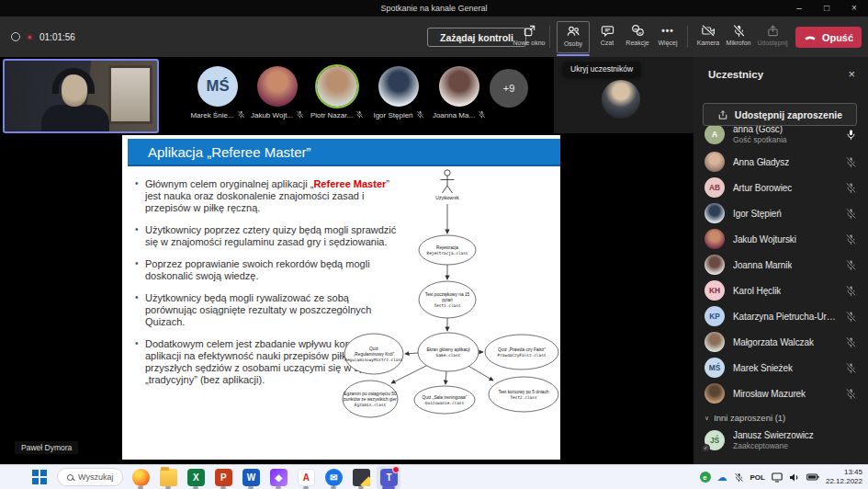 This screenshot has height=489, width=868. I want to click on notes-app-icon, so click(362, 478).